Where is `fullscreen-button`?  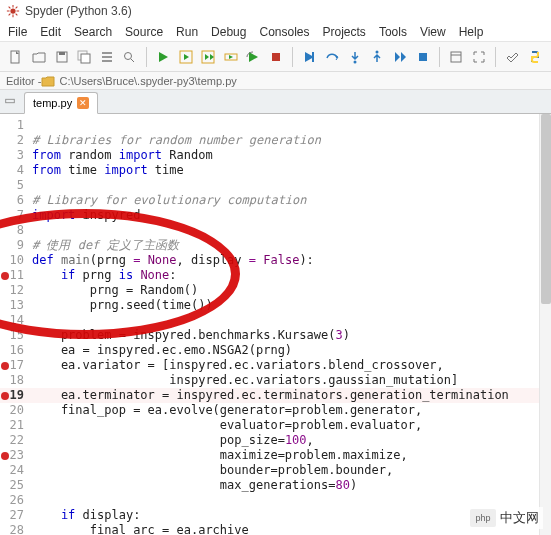
fullscreen-button is located at coordinates (478, 57).